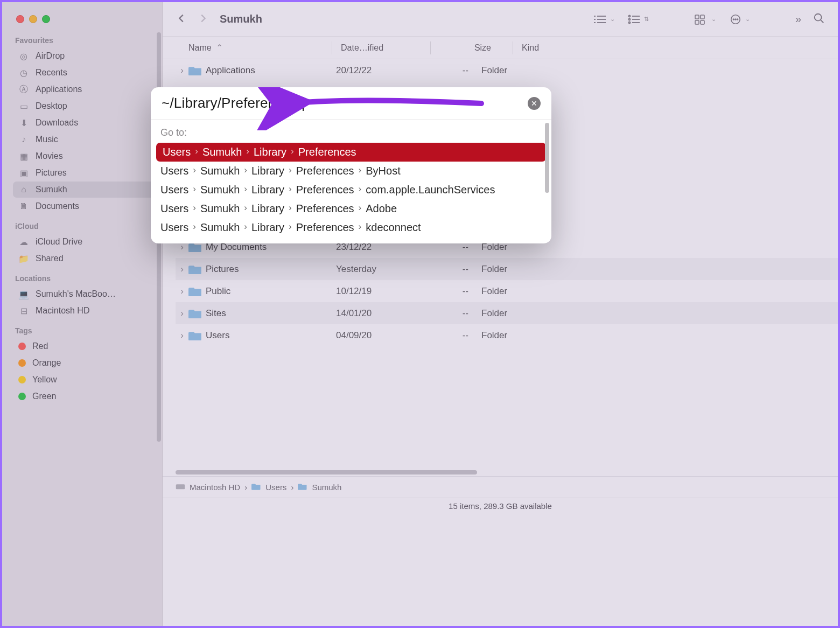  I want to click on path-part: com.apple.LaunchServices, so click(430, 190).